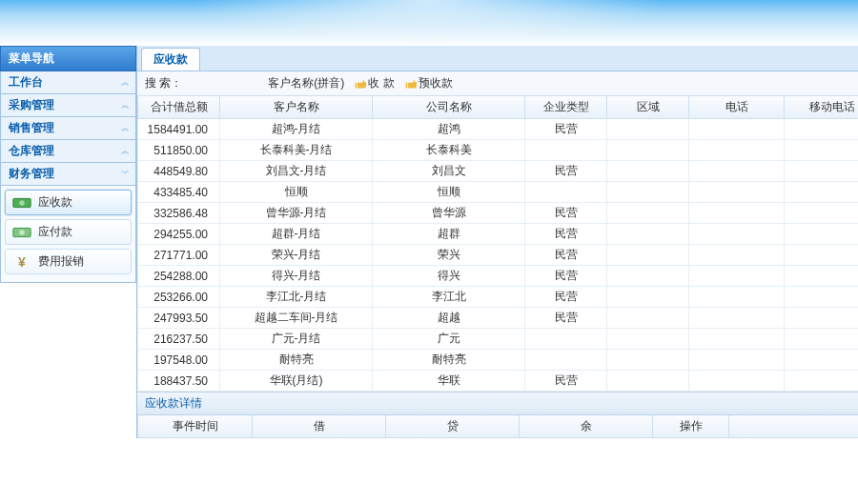 The width and height of the screenshot is (858, 504). Describe the element at coordinates (499, 130) in the screenshot. I see `table-row: 1584491.00超鸿-月结超鸿民营2000000` at that location.